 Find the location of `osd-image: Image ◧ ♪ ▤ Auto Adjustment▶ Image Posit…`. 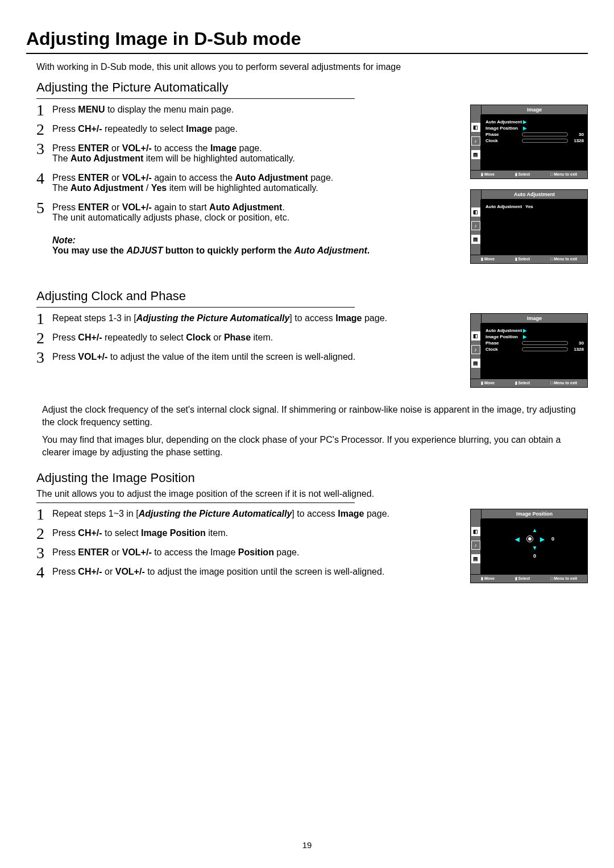

osd-image: Image ◧ ♪ ▤ Auto Adjustment▶ Image Posit… is located at coordinates (529, 142).